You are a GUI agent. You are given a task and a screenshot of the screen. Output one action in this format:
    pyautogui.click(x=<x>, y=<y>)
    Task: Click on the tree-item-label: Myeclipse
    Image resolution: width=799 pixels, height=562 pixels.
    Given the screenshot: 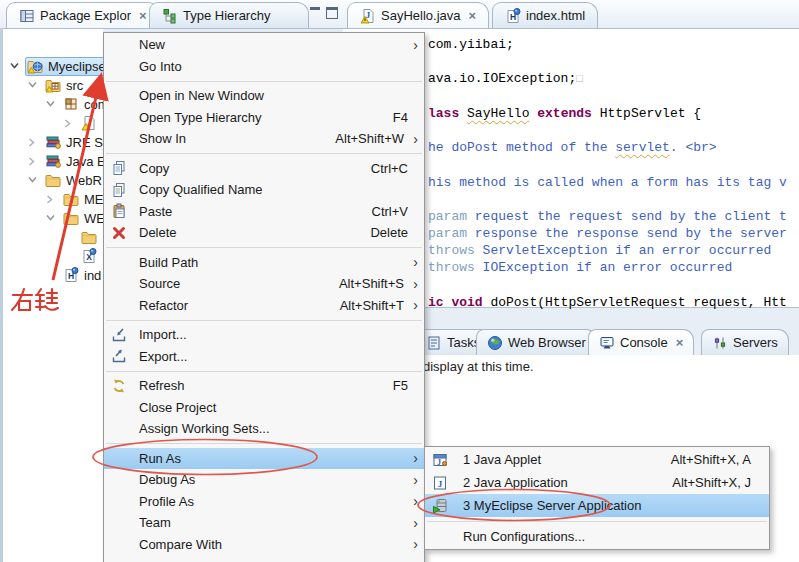 What is the action you would take?
    pyautogui.click(x=76, y=66)
    